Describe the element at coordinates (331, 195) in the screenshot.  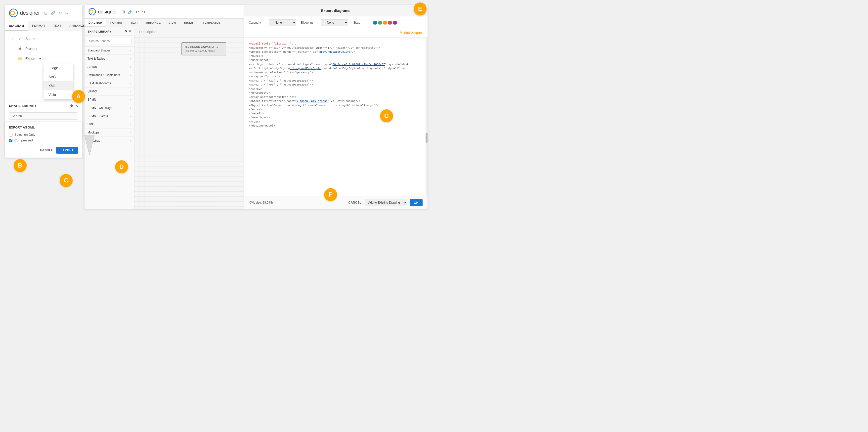
I see `annotation-F: F` at that location.